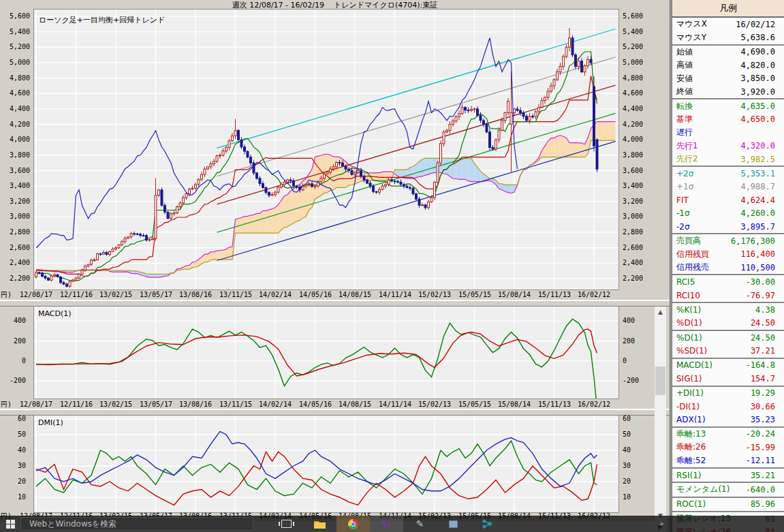 This screenshot has height=532, width=784. Describe the element at coordinates (5, 295) in the screenshot. I see `x-axis-unit-label: (円)` at that location.